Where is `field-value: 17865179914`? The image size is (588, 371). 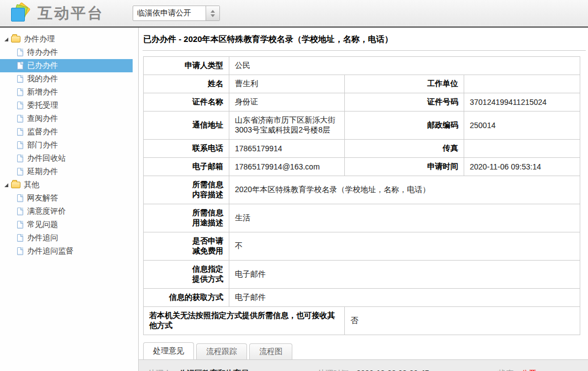 field-value: 17865179914 is located at coordinates (287, 149).